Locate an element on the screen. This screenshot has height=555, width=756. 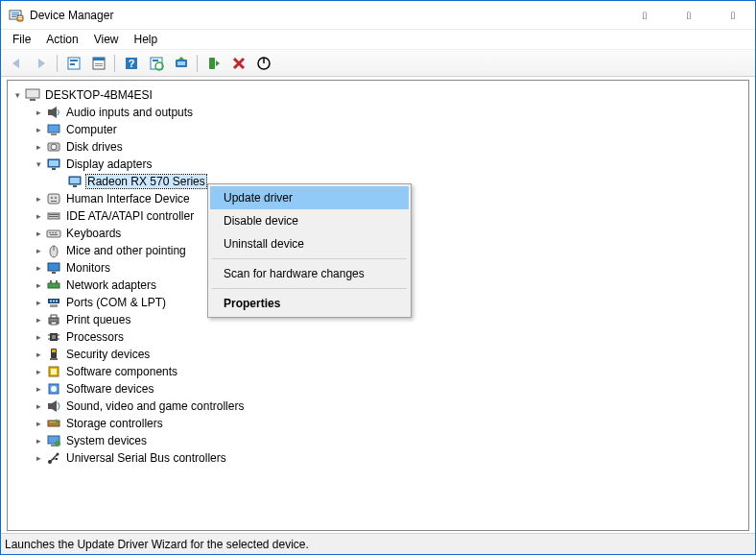
tree-category-label: Audio inputs and outputs is located at coordinates (130, 112).